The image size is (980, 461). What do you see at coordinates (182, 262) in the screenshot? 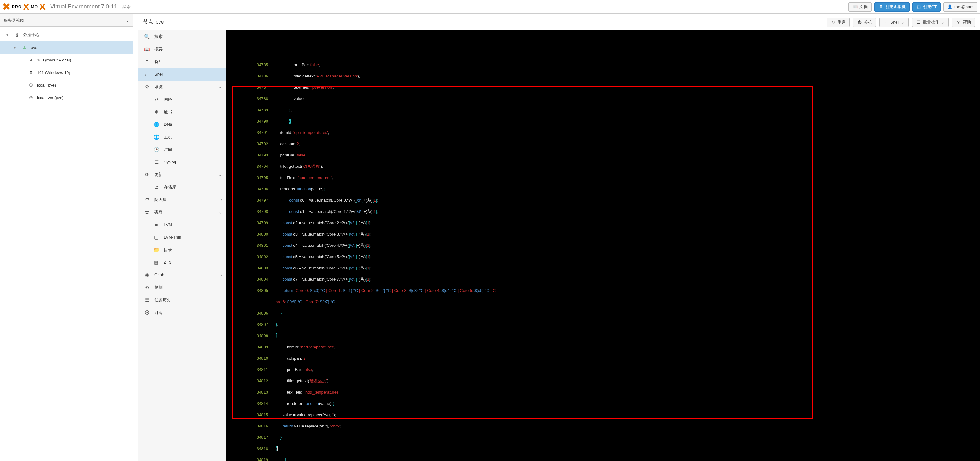
I see `nav-zfs: ▦ZFS` at bounding box center [182, 262].